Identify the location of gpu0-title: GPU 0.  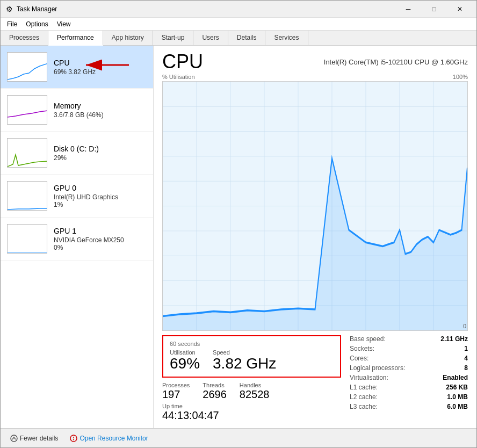
(100, 188).